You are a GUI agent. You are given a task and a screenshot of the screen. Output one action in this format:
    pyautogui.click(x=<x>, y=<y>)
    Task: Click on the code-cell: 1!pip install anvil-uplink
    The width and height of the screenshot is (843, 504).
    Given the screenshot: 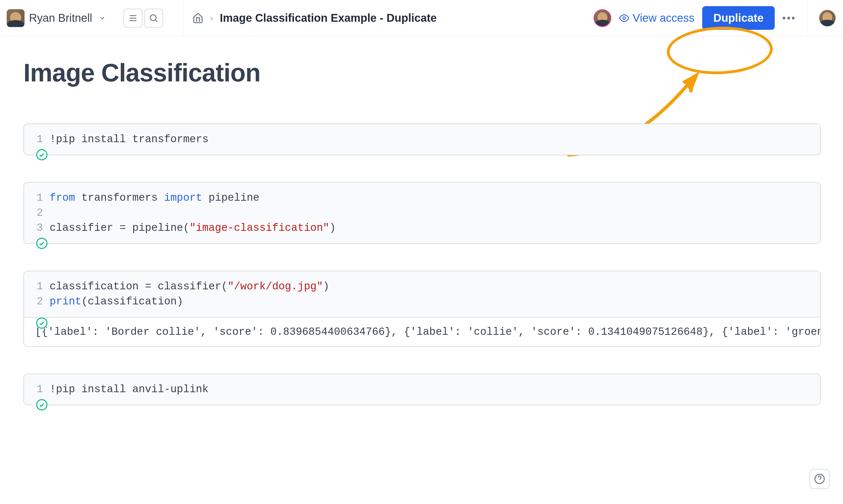 What is the action you would take?
    pyautogui.click(x=422, y=389)
    